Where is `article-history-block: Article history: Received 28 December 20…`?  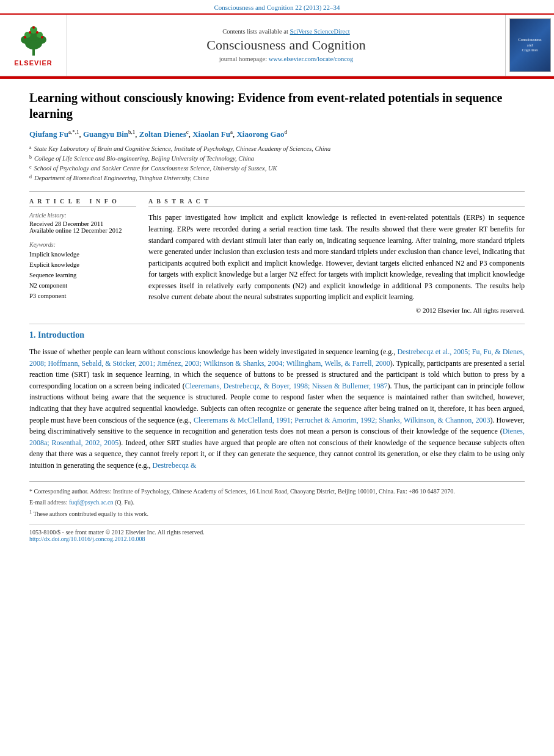 article-history-block: Article history: Received 28 December 20… is located at coordinates (83, 223).